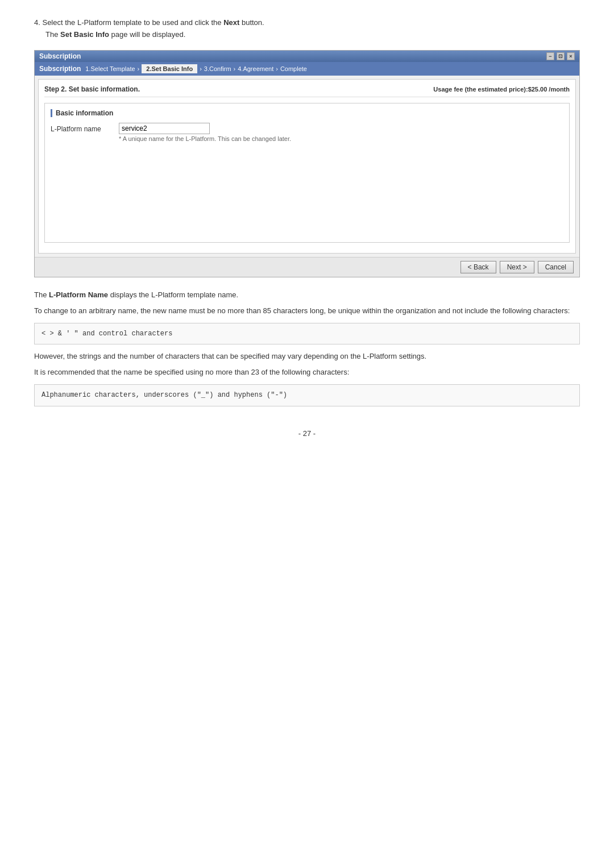  I want to click on step-arrow-1: ›, so click(139, 69).